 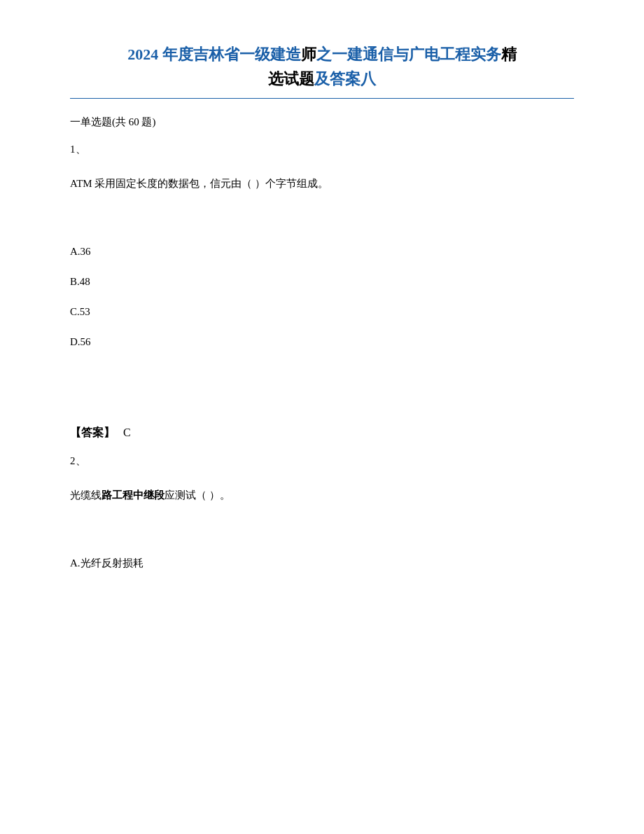 I want to click on question-1-option-b: B.48, so click(x=322, y=282).